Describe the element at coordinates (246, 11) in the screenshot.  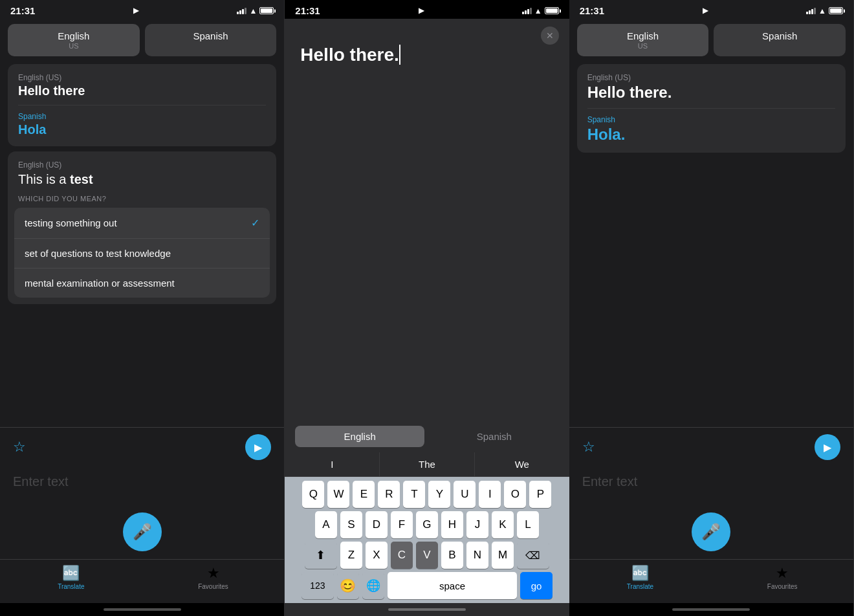
I see `bar4` at that location.